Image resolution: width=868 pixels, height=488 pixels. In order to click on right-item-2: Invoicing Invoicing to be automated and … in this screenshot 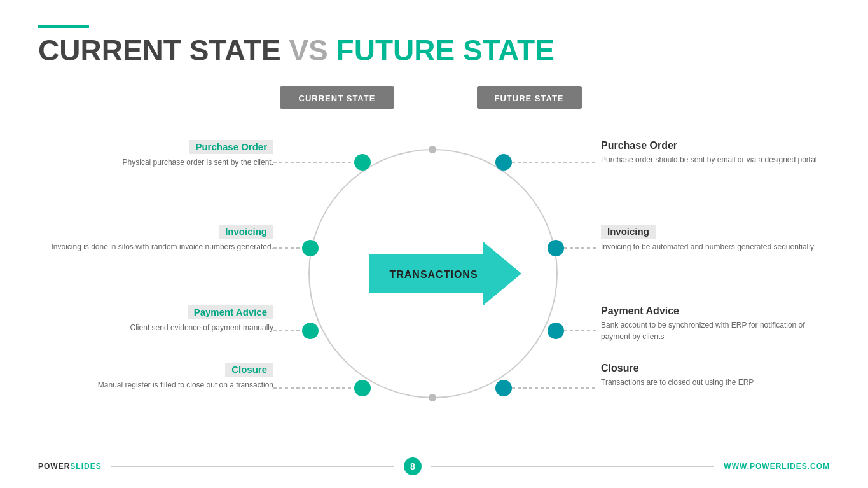, I will do `click(715, 239)`.